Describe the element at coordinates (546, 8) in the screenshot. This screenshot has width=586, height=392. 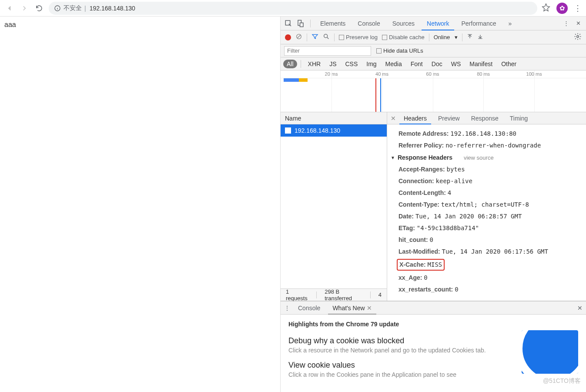
I see `bookmark-star-icon` at that location.